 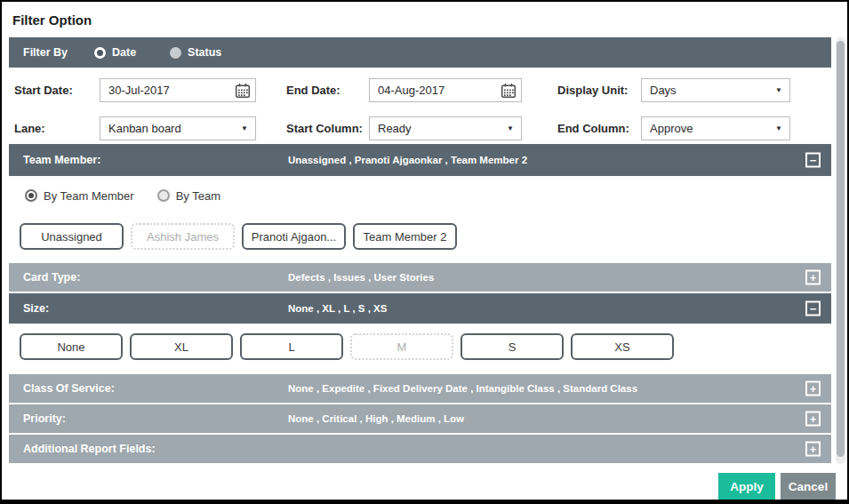 What do you see at coordinates (71, 236) in the screenshot?
I see `member-button-unassigned: Unassigned` at bounding box center [71, 236].